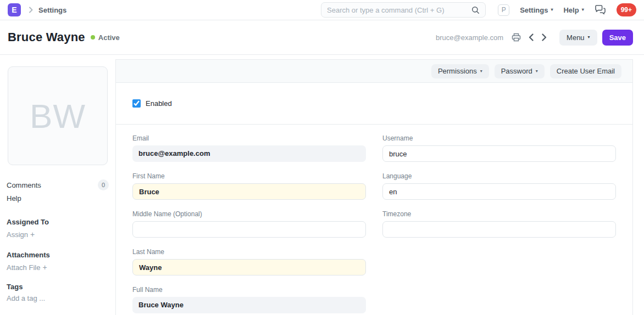  Describe the element at coordinates (249, 229) in the screenshot. I see `middle-name-input` at that location.